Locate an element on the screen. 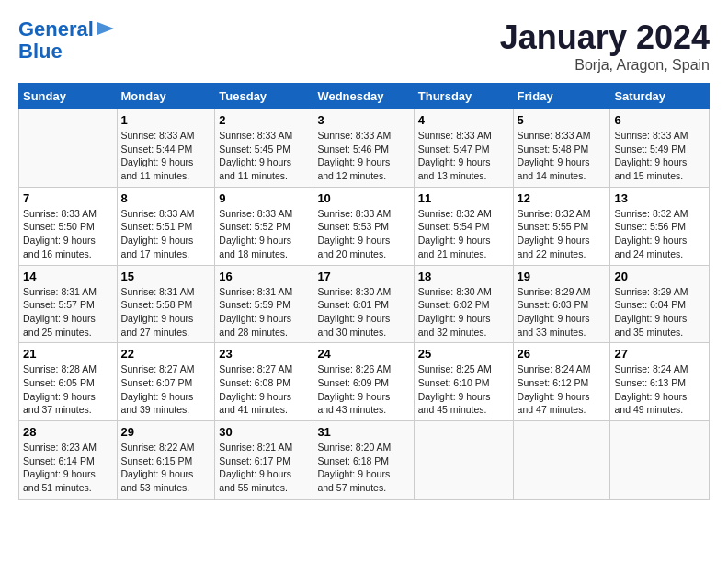  day-info: Sunrise: 8:33 AMSunset: 5:53 PMDaylight:… is located at coordinates (363, 234).